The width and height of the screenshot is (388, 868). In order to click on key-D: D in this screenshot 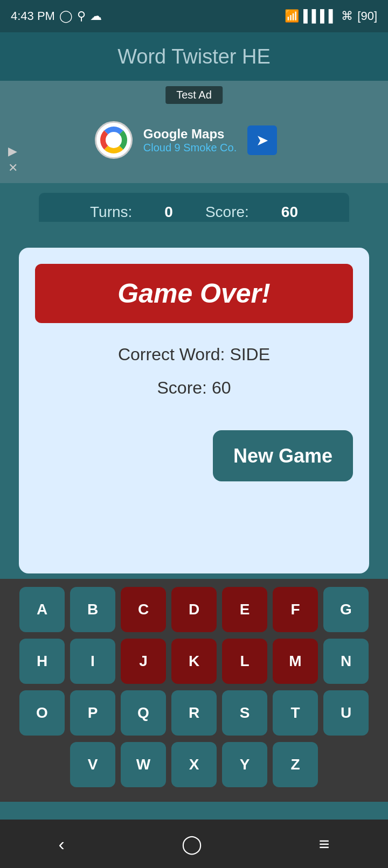, I will do `click(194, 610)`.